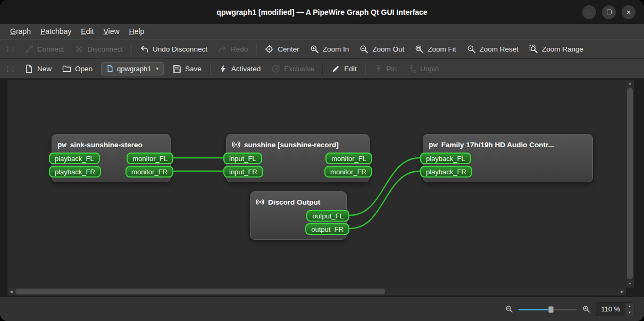 This screenshot has width=644, height=321. I want to click on scroll-up-arrow: ▲, so click(630, 83).